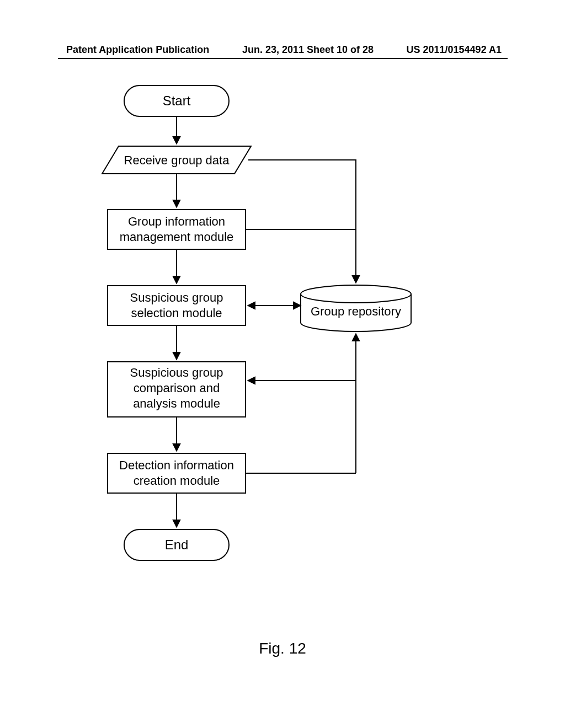 Image resolution: width=565 pixels, height=728 pixels. I want to click on group-repository-db: Group repository, so click(356, 308).